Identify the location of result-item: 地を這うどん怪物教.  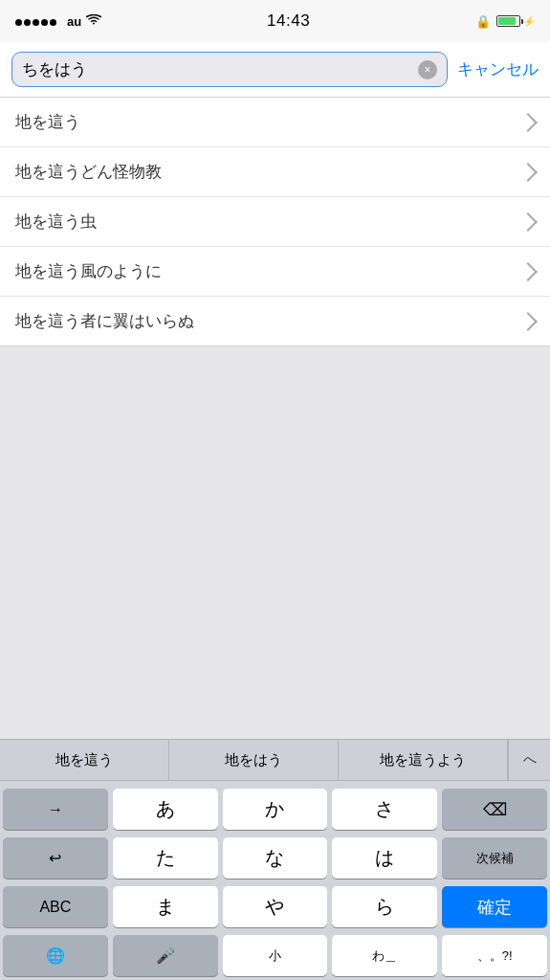
(275, 172).